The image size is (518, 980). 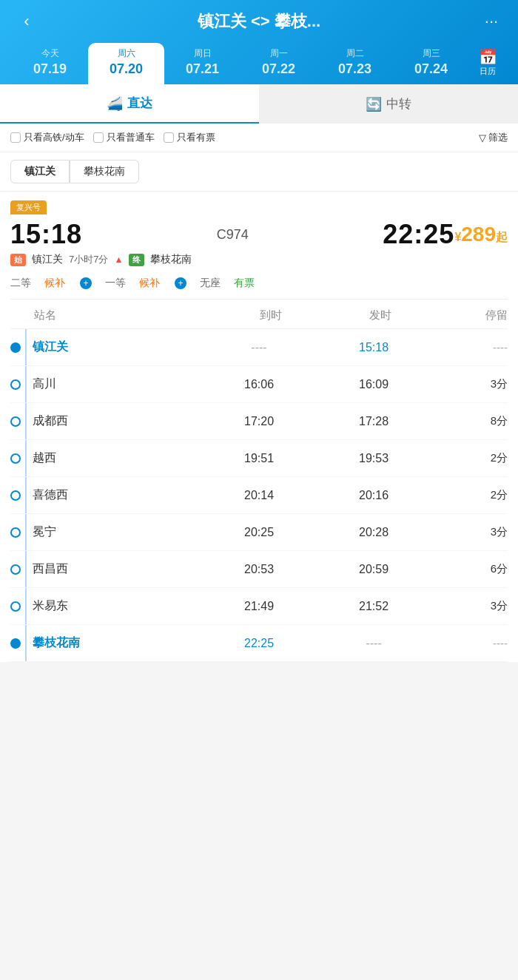 I want to click on start-badge: 始, so click(x=18, y=260).